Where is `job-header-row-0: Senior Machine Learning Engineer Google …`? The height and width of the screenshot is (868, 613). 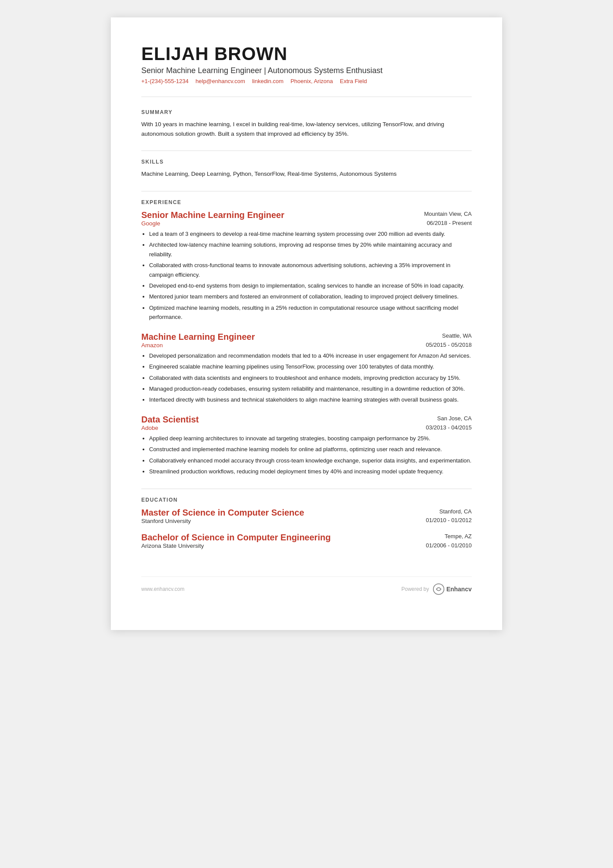 job-header-row-0: Senior Machine Learning Engineer Google … is located at coordinates (306, 219).